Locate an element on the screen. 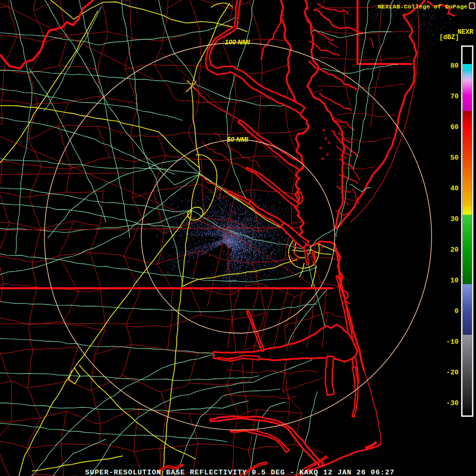 Image resolution: width=476 pixels, height=476 pixels. svg-text: 70 is located at coordinates (454, 96).